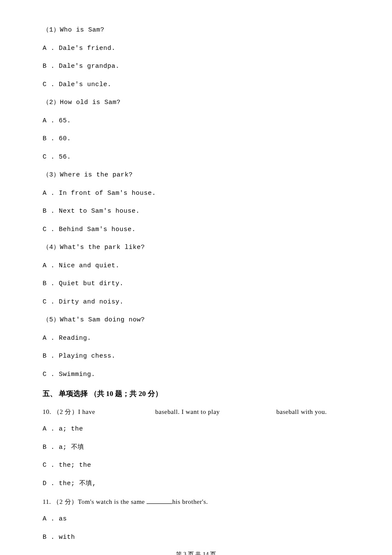  I want to click on q5-option-a: A . Reading., so click(196, 338).